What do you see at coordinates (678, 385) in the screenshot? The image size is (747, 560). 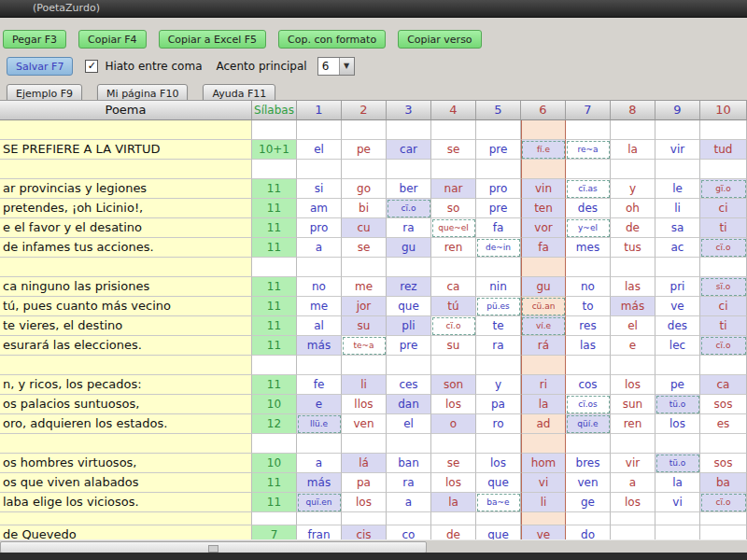 I see `syllable-cell: pe` at bounding box center [678, 385].